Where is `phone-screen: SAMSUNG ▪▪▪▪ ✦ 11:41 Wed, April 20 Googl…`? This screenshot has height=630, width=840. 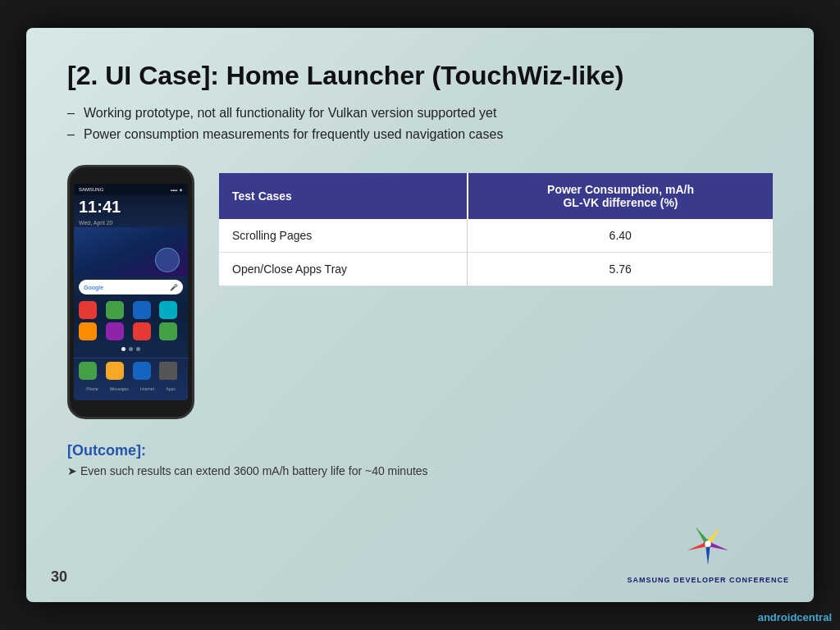
phone-screen: SAMSUNG ▪▪▪▪ ✦ 11:41 Wed, April 20 Googl… is located at coordinates (131, 292).